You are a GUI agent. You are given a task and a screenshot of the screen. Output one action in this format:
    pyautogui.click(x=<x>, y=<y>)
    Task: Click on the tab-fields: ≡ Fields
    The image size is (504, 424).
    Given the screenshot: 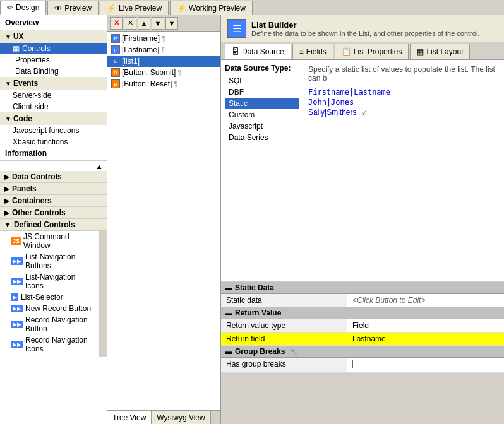 What is the action you would take?
    pyautogui.click(x=313, y=51)
    